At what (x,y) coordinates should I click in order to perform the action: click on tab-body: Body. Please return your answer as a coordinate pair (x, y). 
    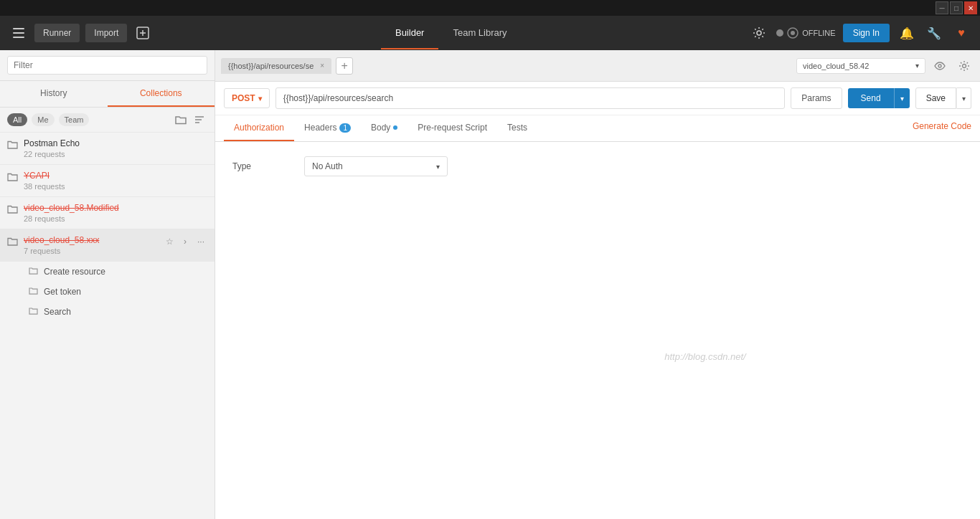
    Looking at the image, I should click on (385, 128).